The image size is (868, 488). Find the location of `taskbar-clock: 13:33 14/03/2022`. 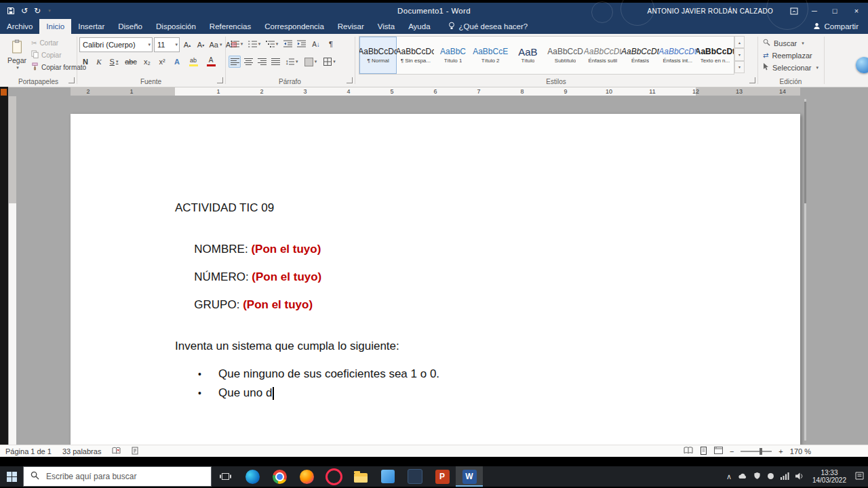

taskbar-clock: 13:33 14/03/2022 is located at coordinates (829, 476).